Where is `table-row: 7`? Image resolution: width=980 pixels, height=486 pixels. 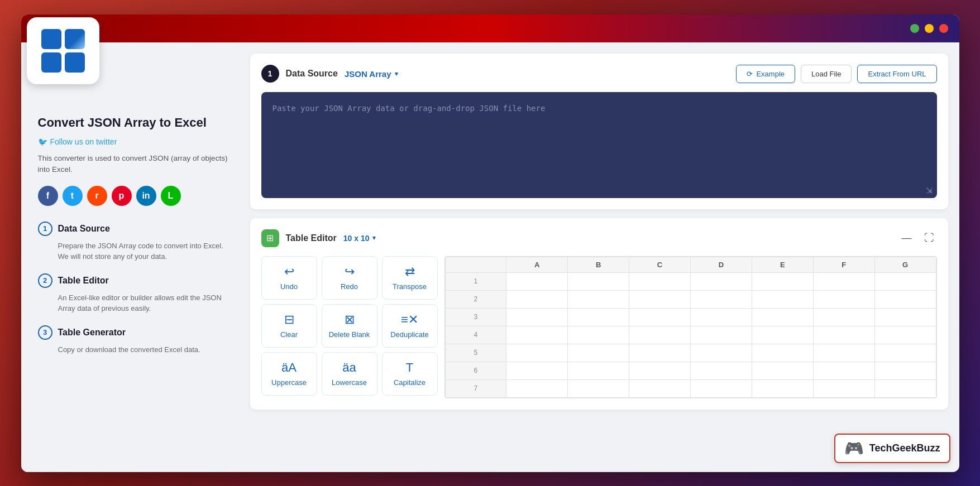 table-row: 7 is located at coordinates (690, 388).